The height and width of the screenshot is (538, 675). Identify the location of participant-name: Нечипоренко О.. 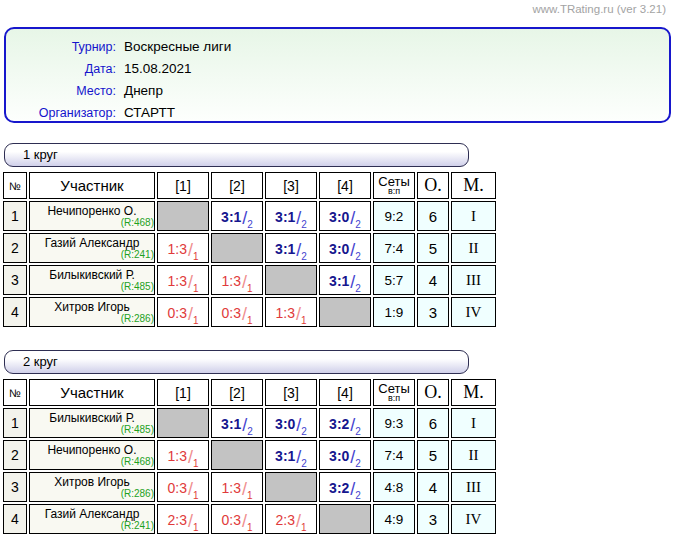
(92, 450).